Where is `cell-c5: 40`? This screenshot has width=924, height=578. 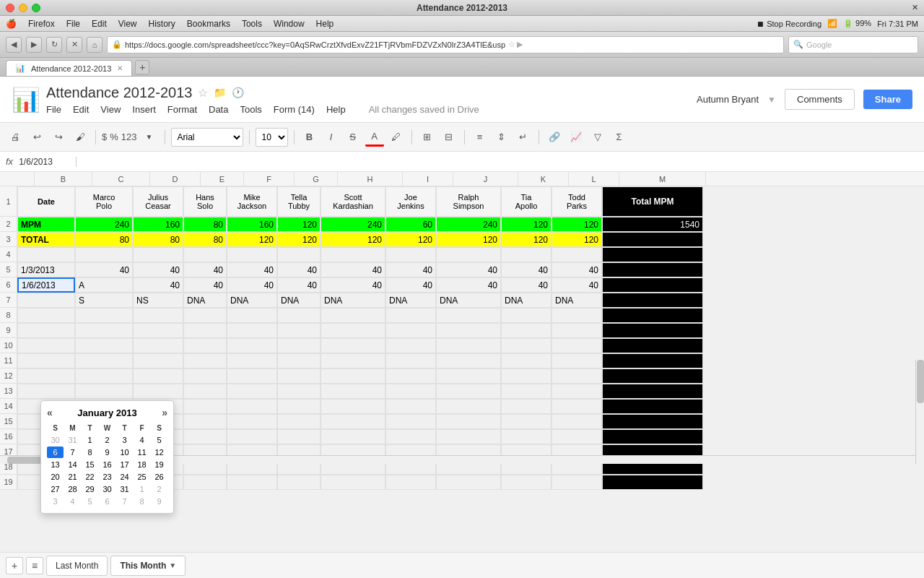
cell-c5: 40 is located at coordinates (104, 270).